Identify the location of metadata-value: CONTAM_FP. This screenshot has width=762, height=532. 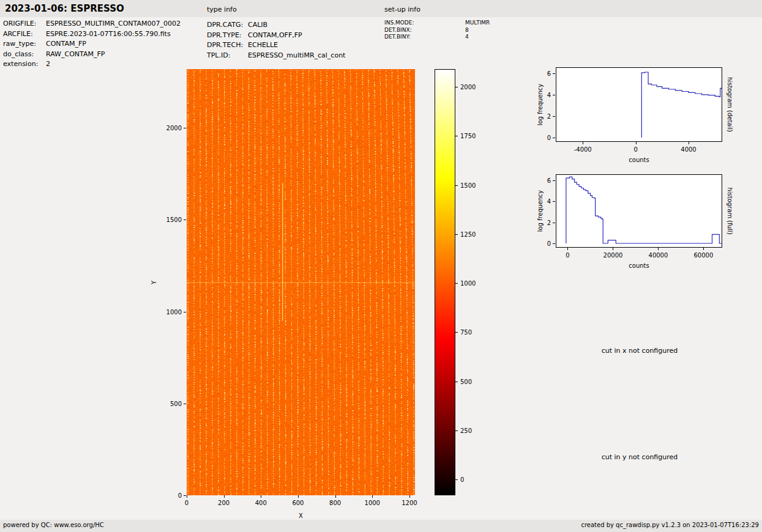
(66, 44).